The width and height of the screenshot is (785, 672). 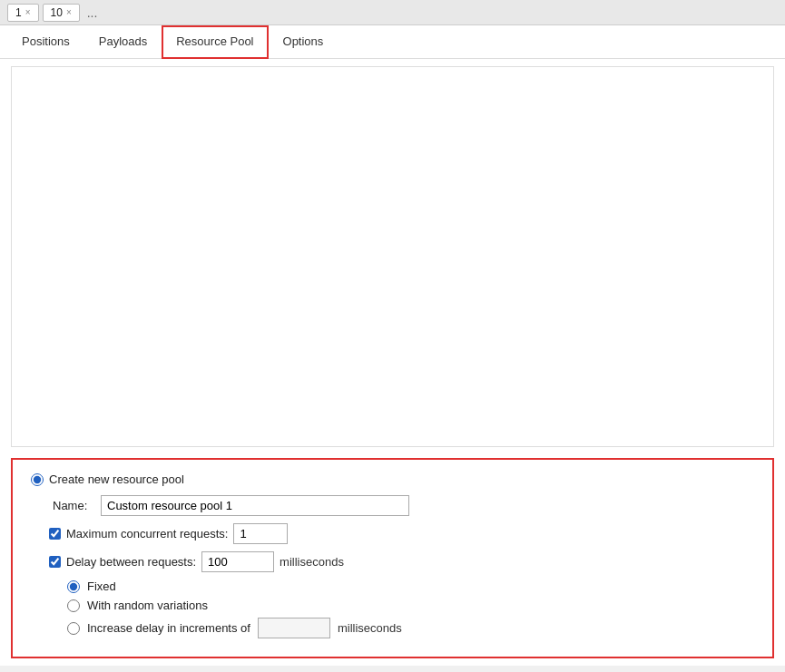 What do you see at coordinates (147, 606) in the screenshot?
I see `random-label: With random variations` at bounding box center [147, 606].